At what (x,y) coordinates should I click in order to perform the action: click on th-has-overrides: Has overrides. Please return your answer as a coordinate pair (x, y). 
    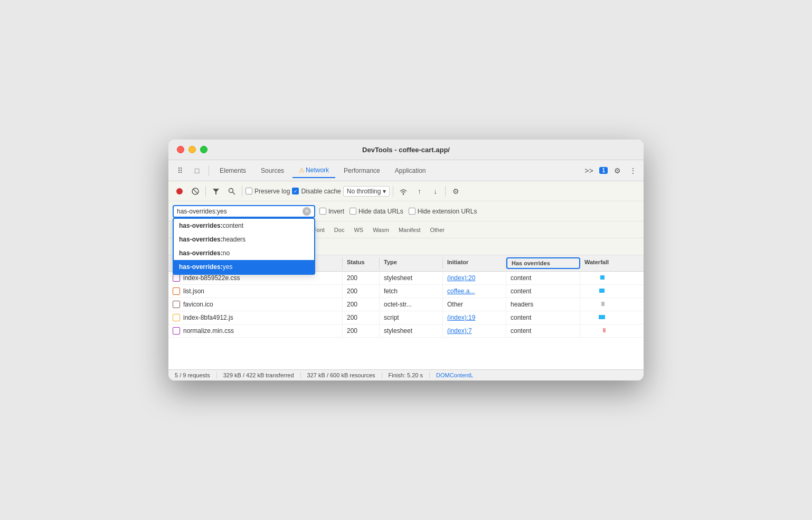
    Looking at the image, I should click on (543, 263).